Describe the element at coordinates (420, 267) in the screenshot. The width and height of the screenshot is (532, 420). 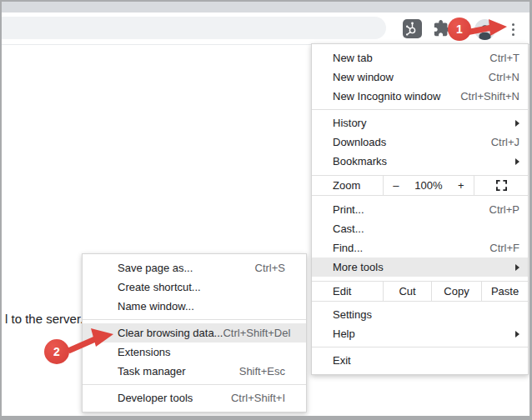
I see `menu-item-label: More tools` at that location.